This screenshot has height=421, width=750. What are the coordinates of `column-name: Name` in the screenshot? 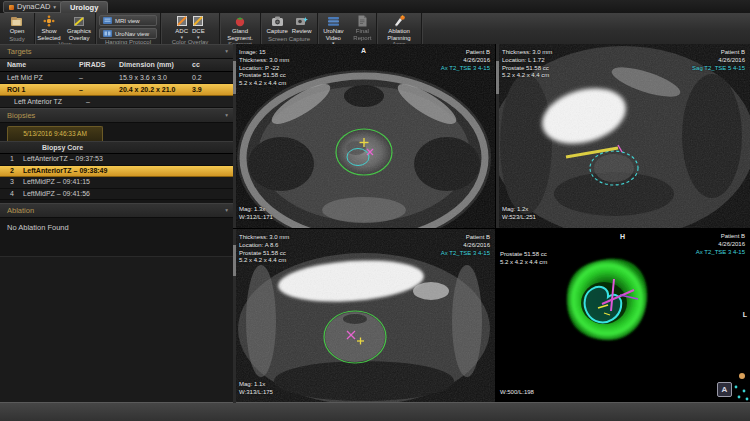 It's located at (40, 65).